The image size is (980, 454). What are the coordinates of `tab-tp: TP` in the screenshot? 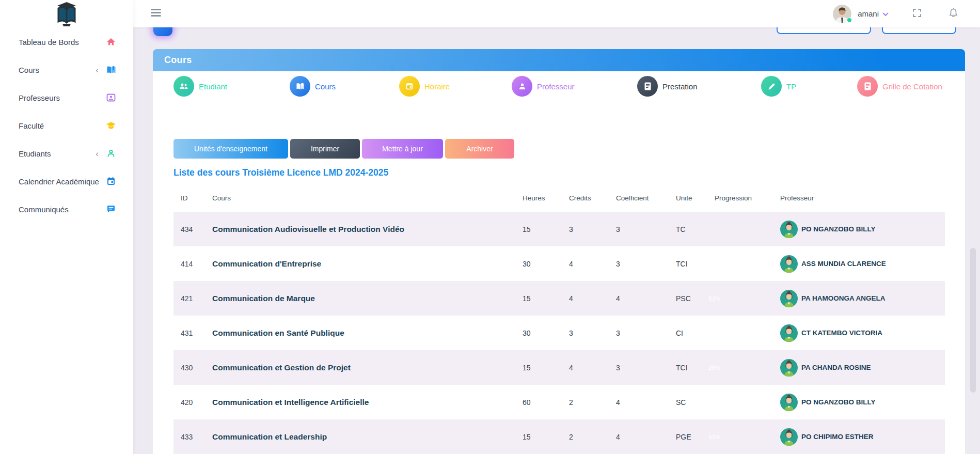 It's located at (779, 86).